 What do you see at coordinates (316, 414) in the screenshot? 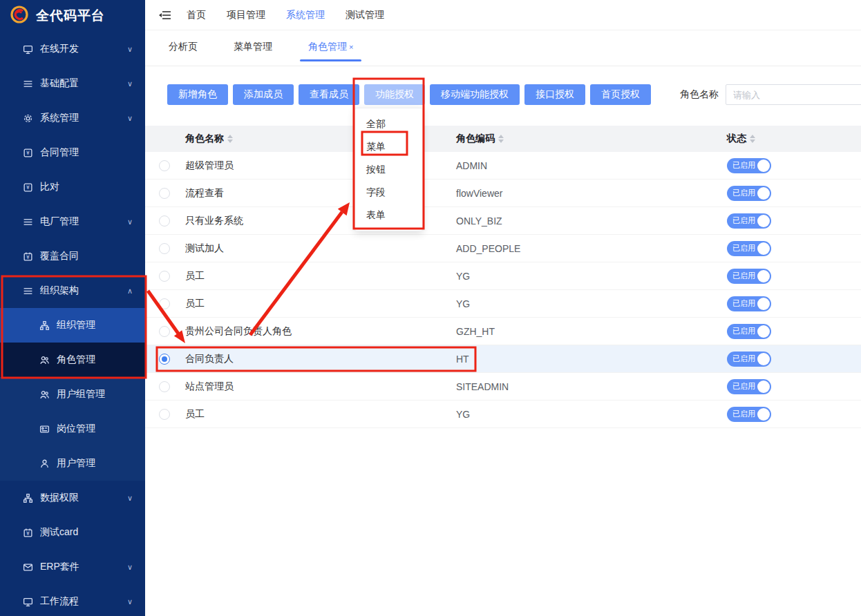
I see `role-name-cell: 员工` at bounding box center [316, 414].